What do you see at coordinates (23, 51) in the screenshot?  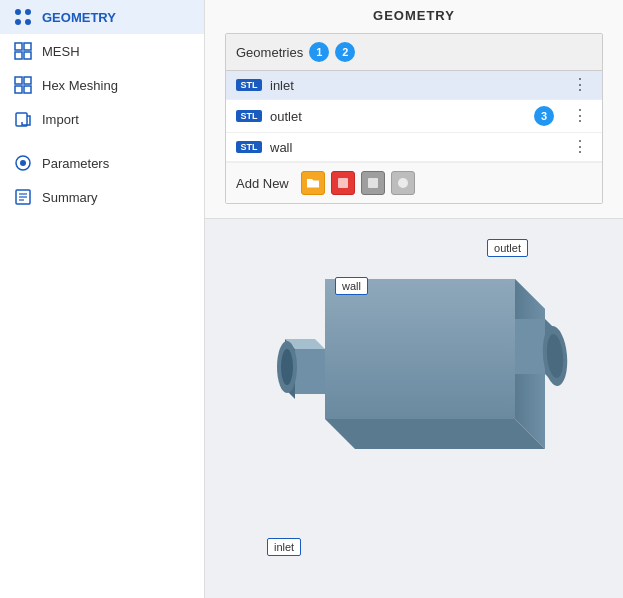 I see `mesh-icon` at bounding box center [23, 51].